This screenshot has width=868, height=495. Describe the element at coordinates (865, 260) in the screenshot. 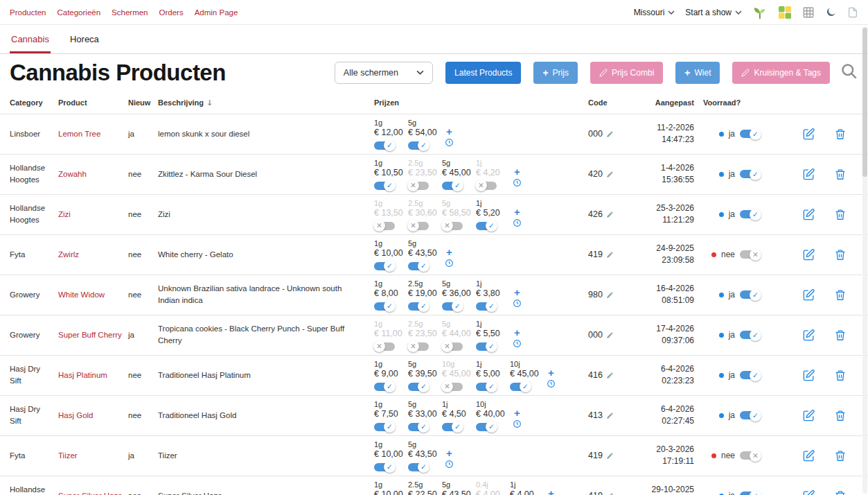

I see `vertical-scrollbar` at that location.